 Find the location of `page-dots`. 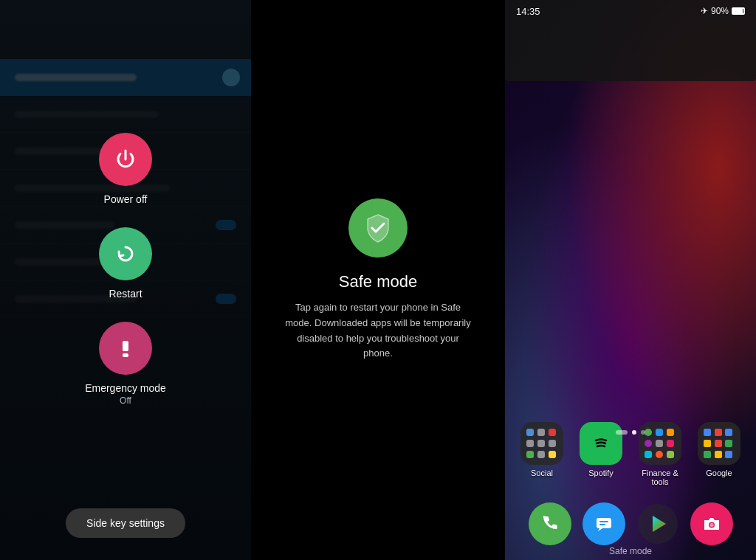

page-dots is located at coordinates (630, 432).